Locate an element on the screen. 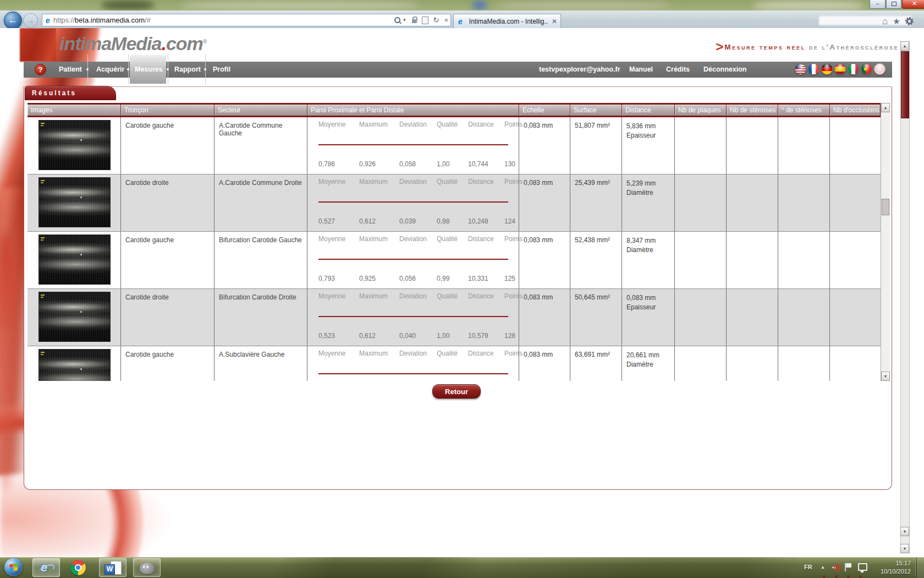 The height and width of the screenshot is (578, 924). taskbar-gimp-button is located at coordinates (147, 568).